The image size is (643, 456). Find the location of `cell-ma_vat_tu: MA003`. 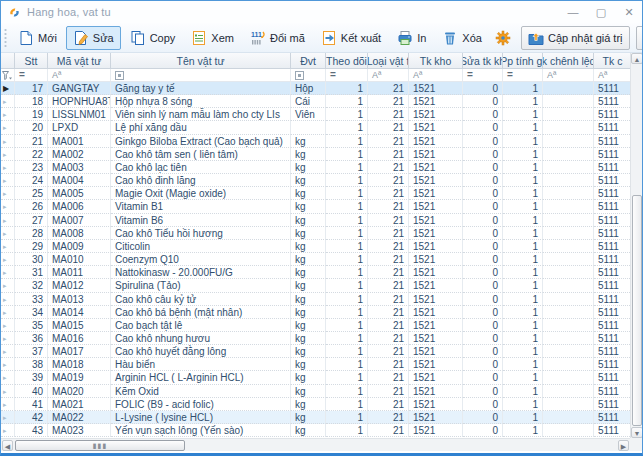

cell-ma_vat_tu: MA003 is located at coordinates (80, 168).